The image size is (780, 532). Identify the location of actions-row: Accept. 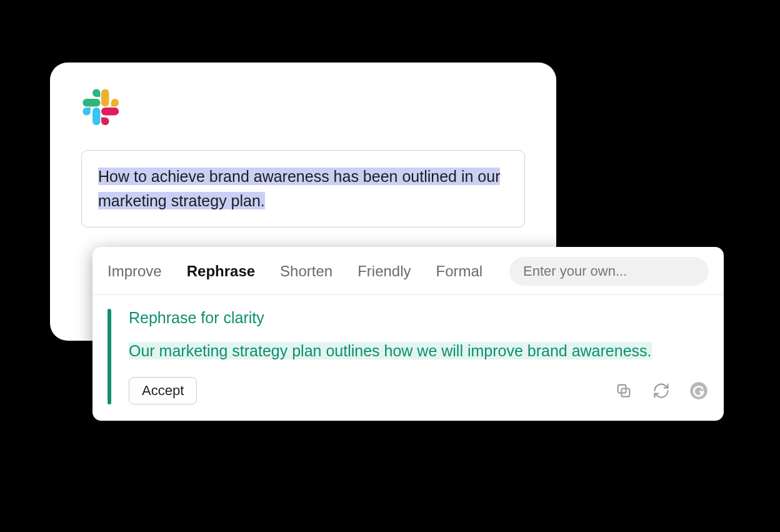
(419, 391).